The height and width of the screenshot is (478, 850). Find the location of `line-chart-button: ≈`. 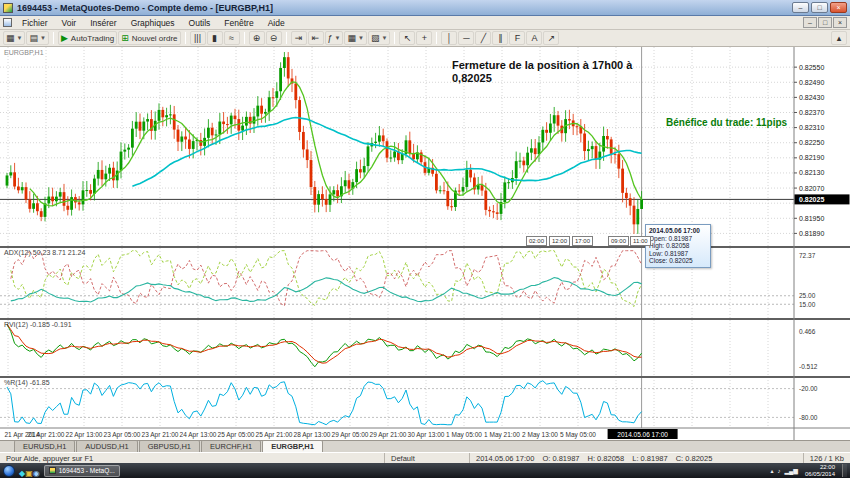

line-chart-button: ≈ is located at coordinates (232, 38).